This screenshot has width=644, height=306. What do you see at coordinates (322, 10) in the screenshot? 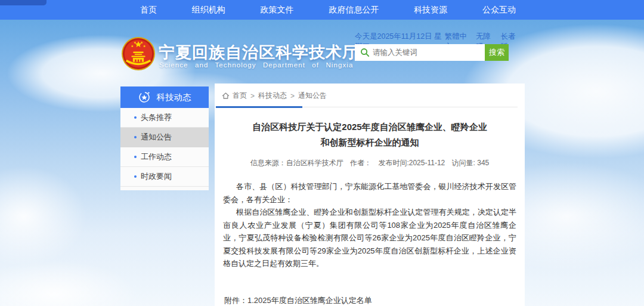
I see `top-navigation: 首页 组织机构 政策文件 政府信息公开 科技资源 公众互动` at bounding box center [322, 10].